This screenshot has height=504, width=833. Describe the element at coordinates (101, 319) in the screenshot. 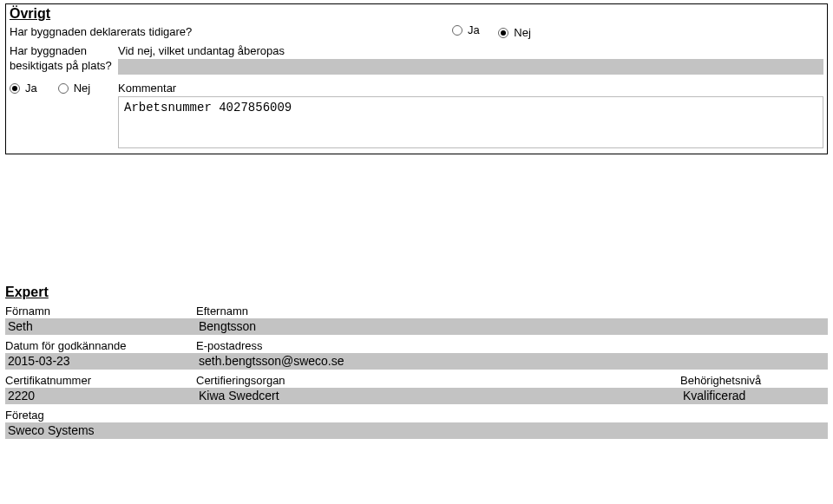

I see `cell-fornamn: Förnamn Seth` at that location.